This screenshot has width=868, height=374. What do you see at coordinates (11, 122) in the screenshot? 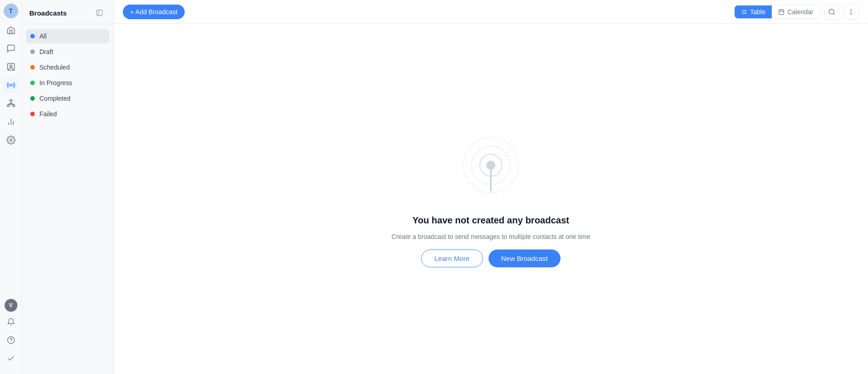
I see `analytics-nav-btn` at bounding box center [11, 122].